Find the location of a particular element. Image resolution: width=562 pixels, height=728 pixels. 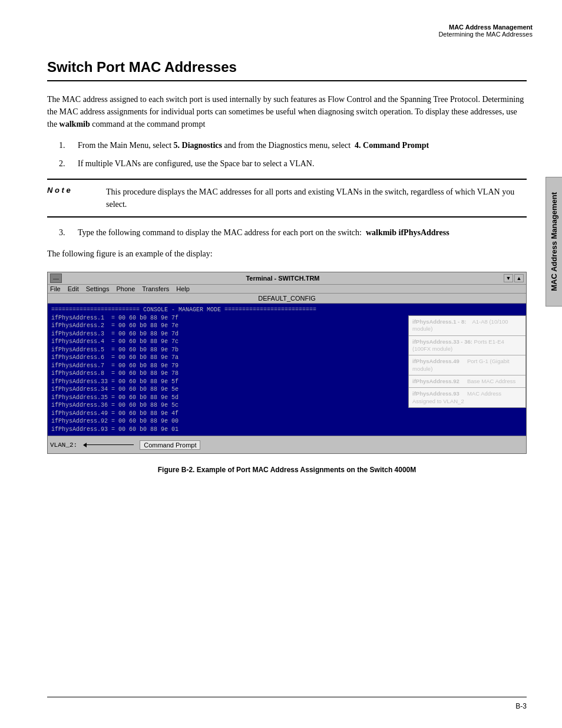

walkmib-bold: walkmib is located at coordinates (75, 124).